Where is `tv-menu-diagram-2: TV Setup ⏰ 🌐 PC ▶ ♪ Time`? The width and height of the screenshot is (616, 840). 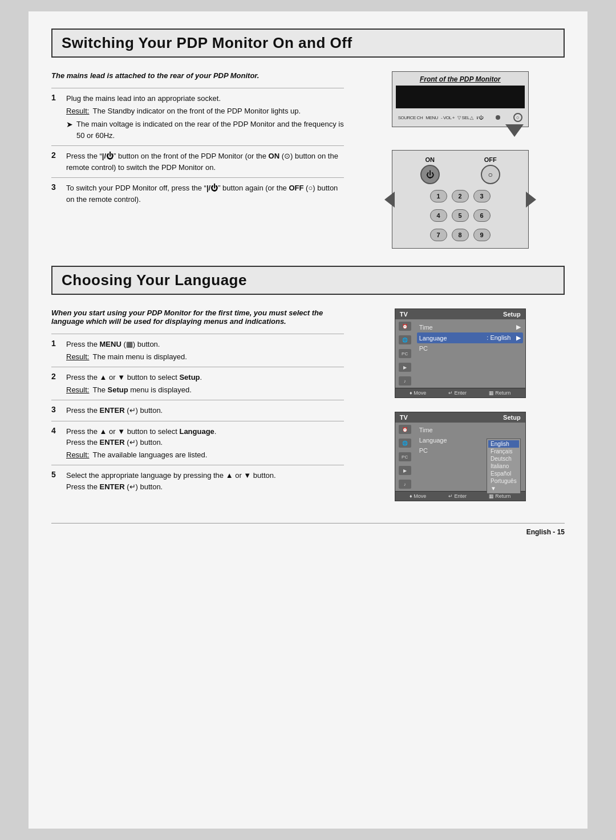 tv-menu-diagram-2: TV Setup ⏰ 🌐 PC ▶ ♪ Time is located at coordinates (460, 456).